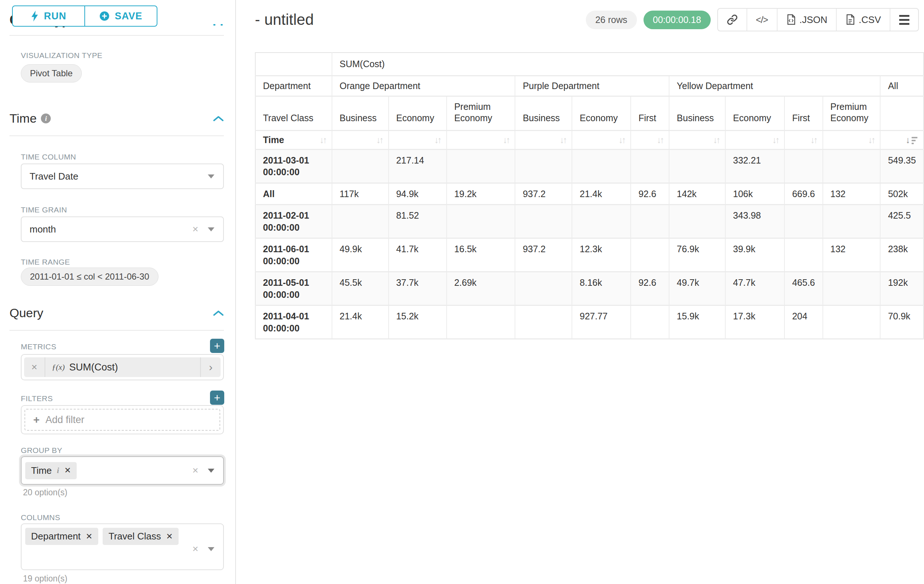 This screenshot has height=584, width=924. I want to click on pivot-value-cell: 15.2k, so click(417, 322).